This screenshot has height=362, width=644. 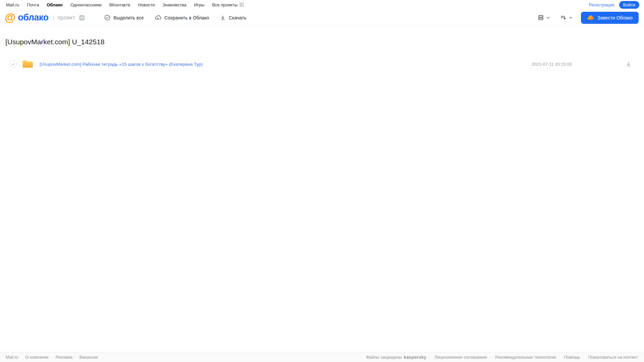 What do you see at coordinates (602, 5) in the screenshot?
I see `register-link: Регистрация` at bounding box center [602, 5].